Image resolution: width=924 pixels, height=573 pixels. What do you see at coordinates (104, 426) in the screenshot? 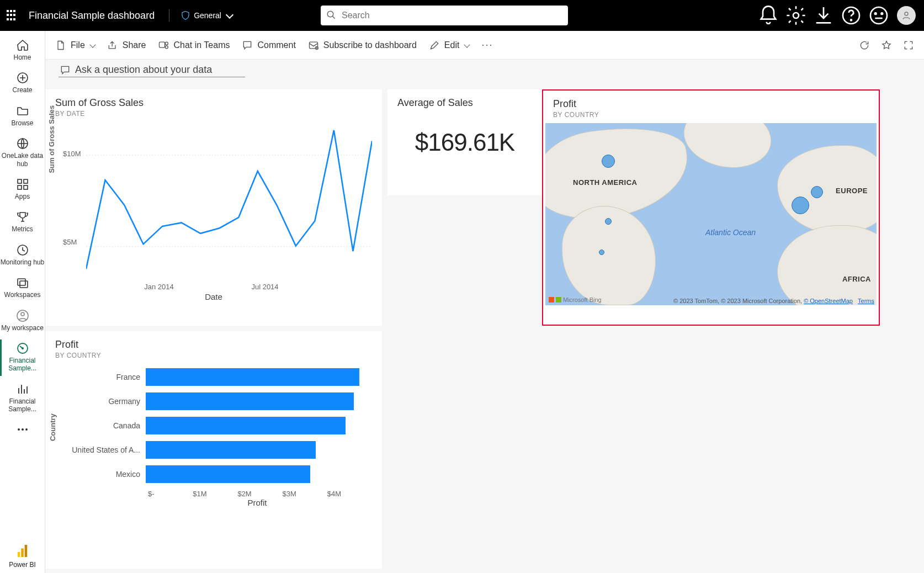
I see `bar-category: Canada` at bounding box center [104, 426].